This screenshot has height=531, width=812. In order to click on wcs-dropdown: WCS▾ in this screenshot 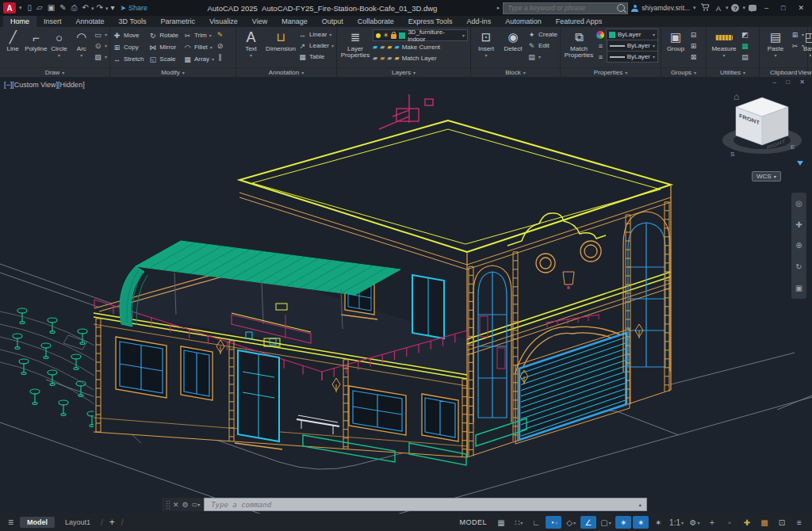, I will do `click(766, 176)`.